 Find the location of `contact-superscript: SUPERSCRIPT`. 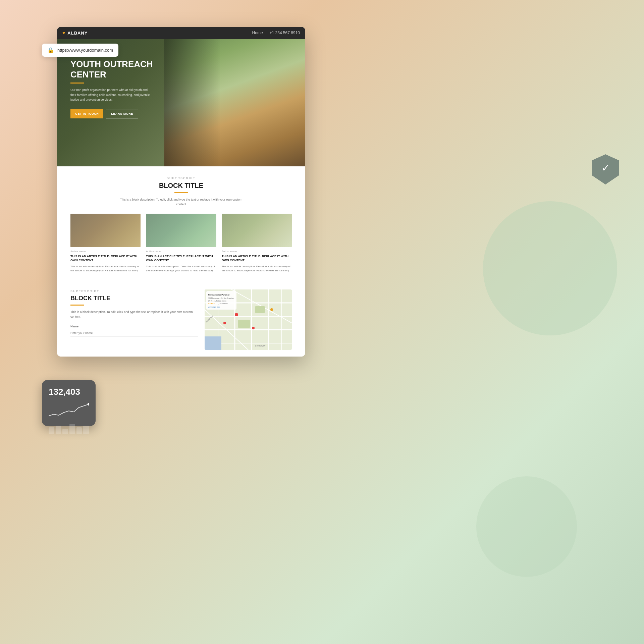

contact-superscript: SUPERSCRIPT is located at coordinates (134, 291).